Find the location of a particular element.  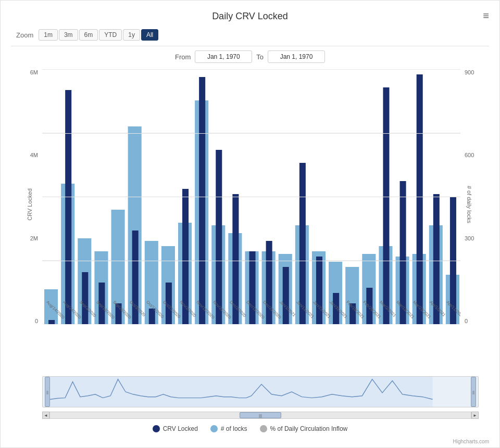

y-left-label-4m: 4M is located at coordinates (34, 155).